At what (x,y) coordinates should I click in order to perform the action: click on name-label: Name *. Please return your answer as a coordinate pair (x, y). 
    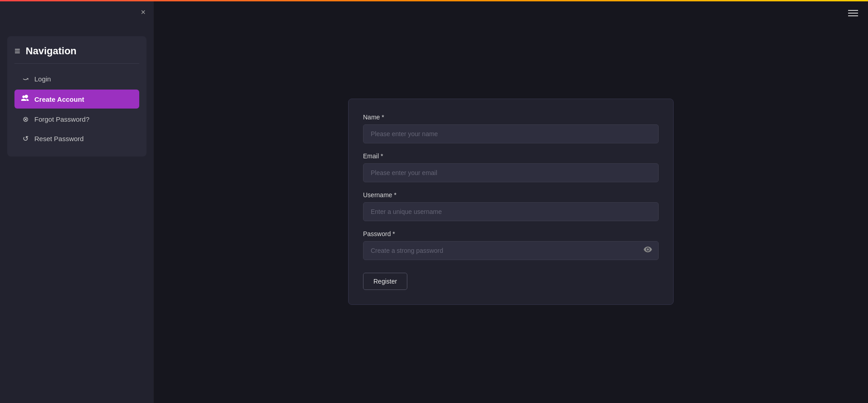
    Looking at the image, I should click on (511, 117).